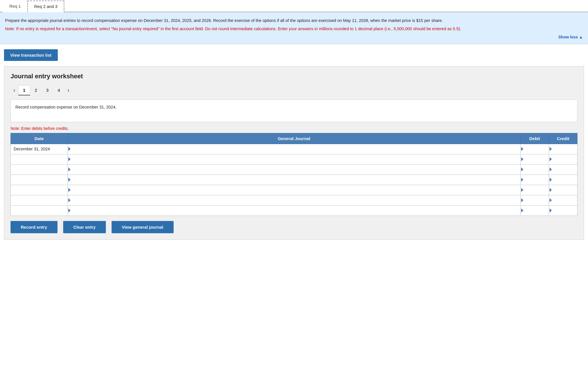 The width and height of the screenshot is (588, 389). I want to click on view-transaction-list-button: View transaction list, so click(31, 55).